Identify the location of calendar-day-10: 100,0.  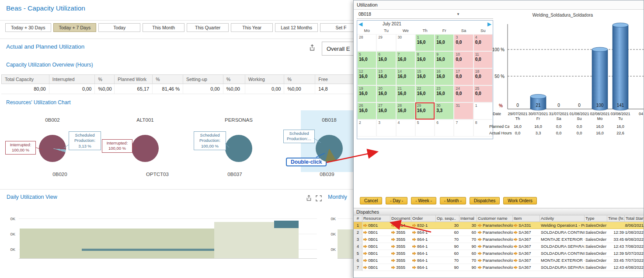
(463, 60).